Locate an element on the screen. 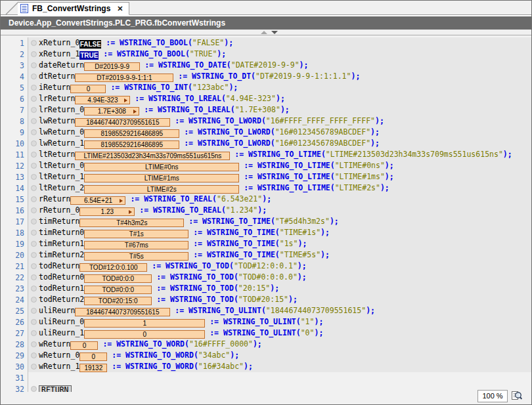  monitor-value-box: LTIME#2s is located at coordinates (162, 189).